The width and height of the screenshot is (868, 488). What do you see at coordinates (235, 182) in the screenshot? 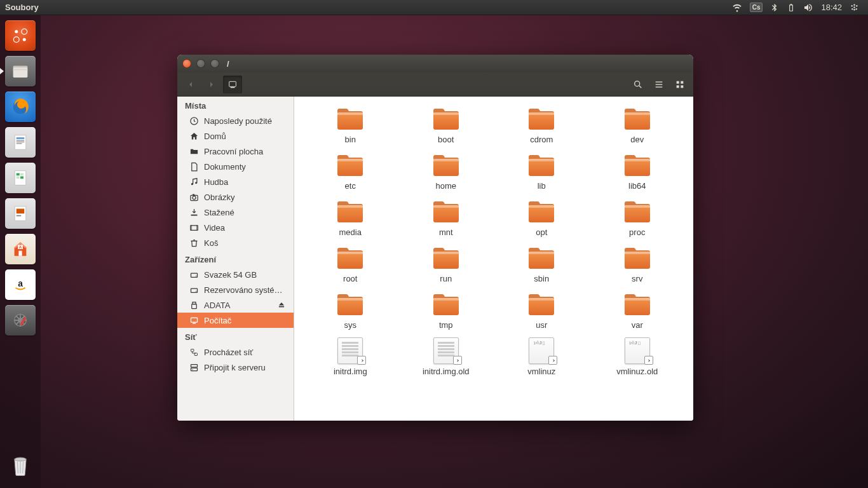
I see `sidebar-item: Hudba` at bounding box center [235, 182].